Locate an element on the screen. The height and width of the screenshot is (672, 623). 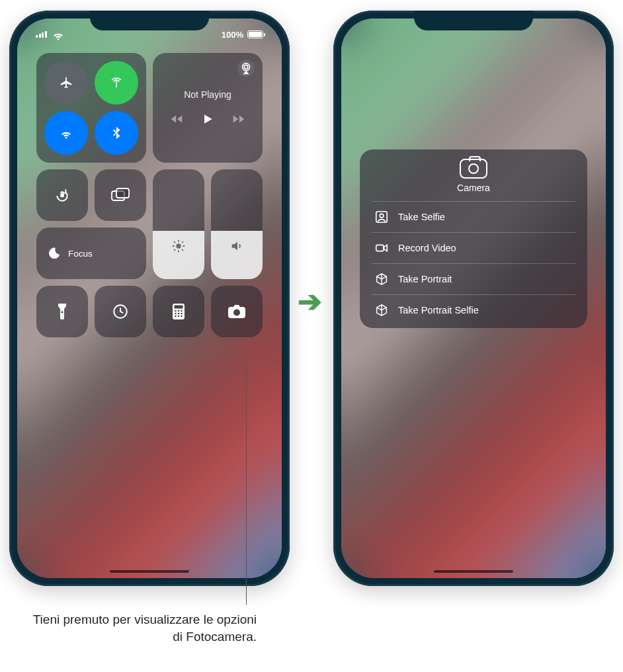
video-icon is located at coordinates (382, 248).